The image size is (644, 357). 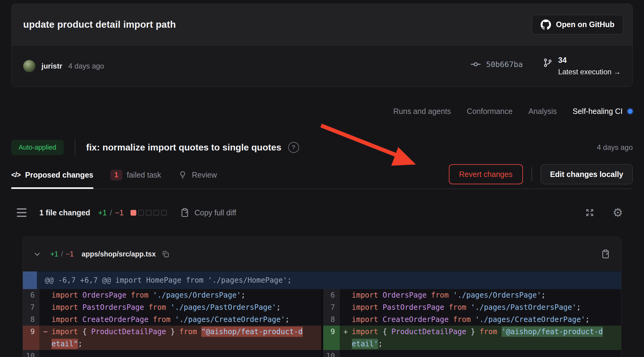 I want to click on nav-item-self-healing-ci: Self-healing CI, so click(x=603, y=111).